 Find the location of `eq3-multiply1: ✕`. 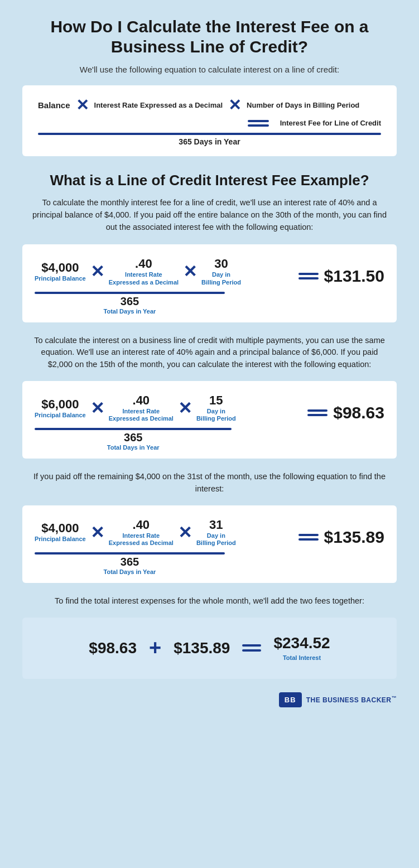

eq3-multiply1: ✕ is located at coordinates (97, 532).